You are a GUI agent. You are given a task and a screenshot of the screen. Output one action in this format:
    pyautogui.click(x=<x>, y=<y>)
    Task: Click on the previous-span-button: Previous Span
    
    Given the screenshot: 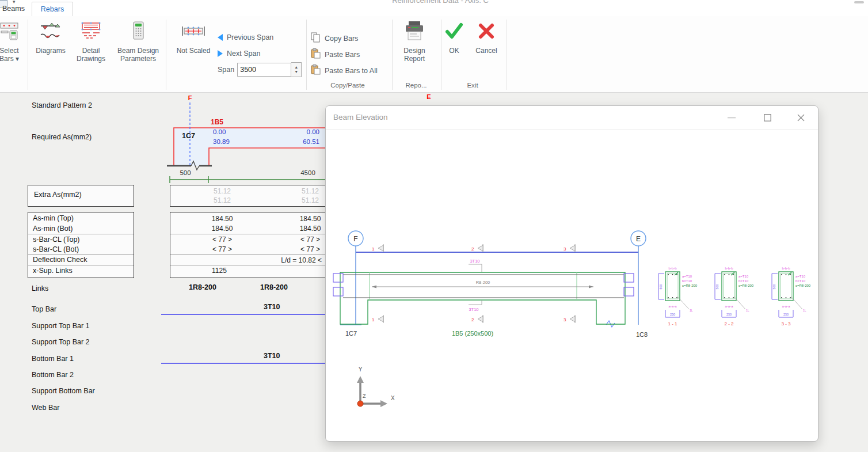 What is the action you would take?
    pyautogui.click(x=245, y=37)
    